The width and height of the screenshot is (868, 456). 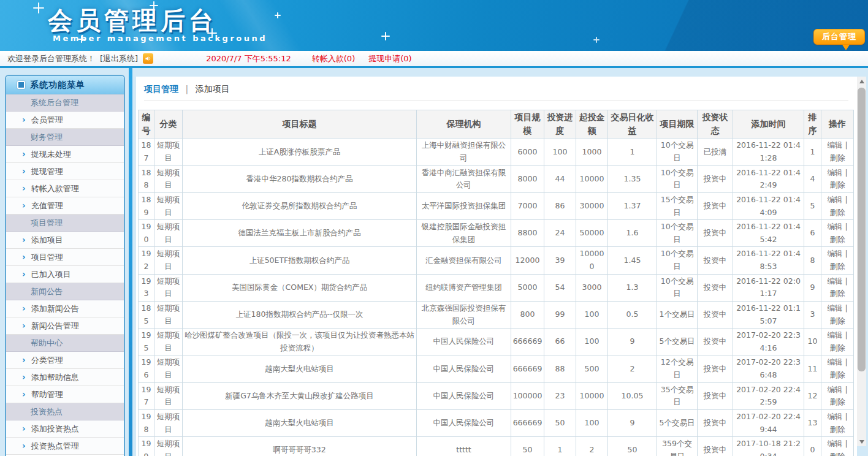 I want to click on column-header: 投资进度, so click(x=560, y=124).